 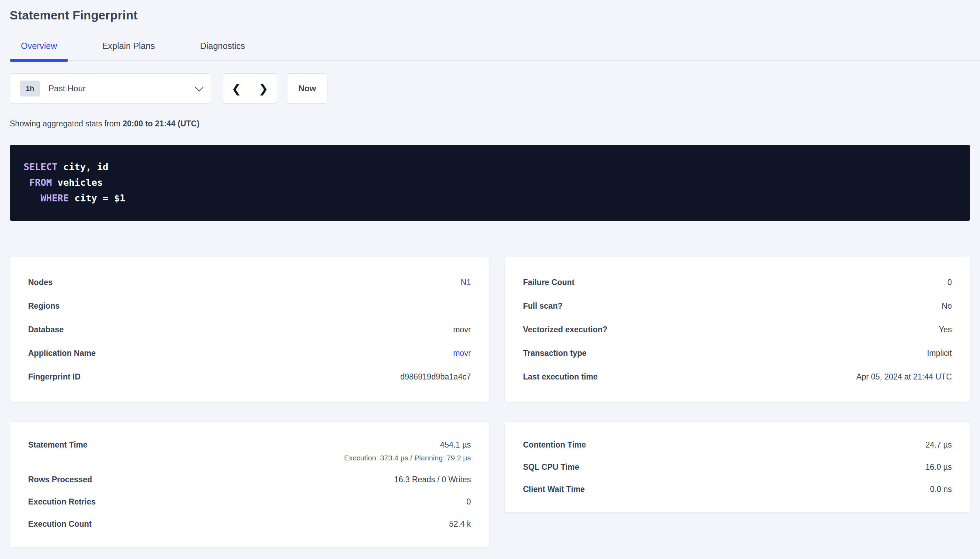 I want to click on row-full-scan: Full scan? No, so click(x=738, y=306).